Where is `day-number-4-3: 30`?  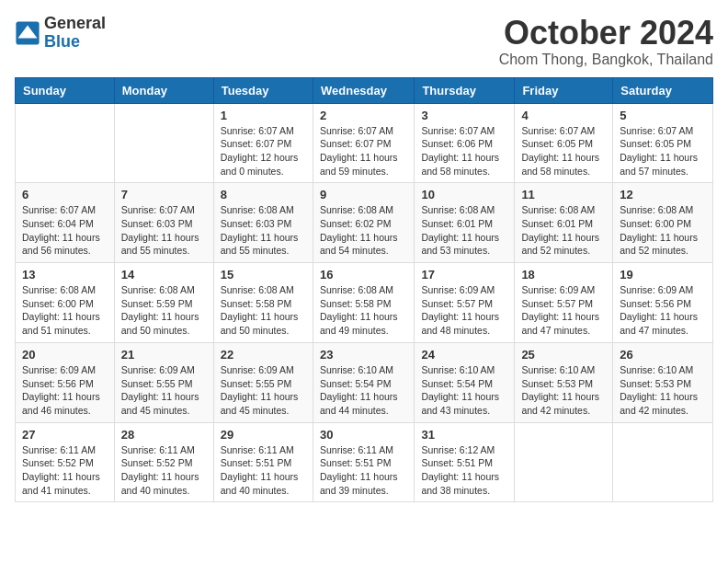 day-number-4-3: 30 is located at coordinates (364, 434).